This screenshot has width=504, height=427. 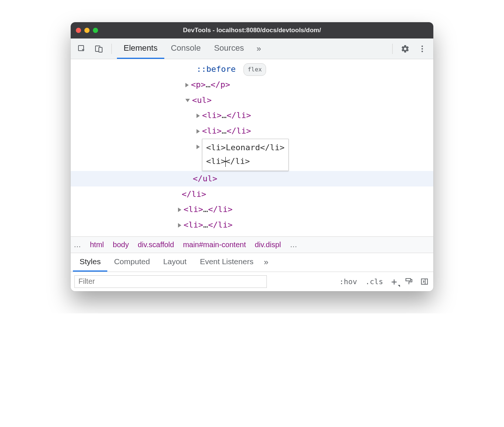 I want to click on breadcrumb-html: html, so click(x=97, y=245).